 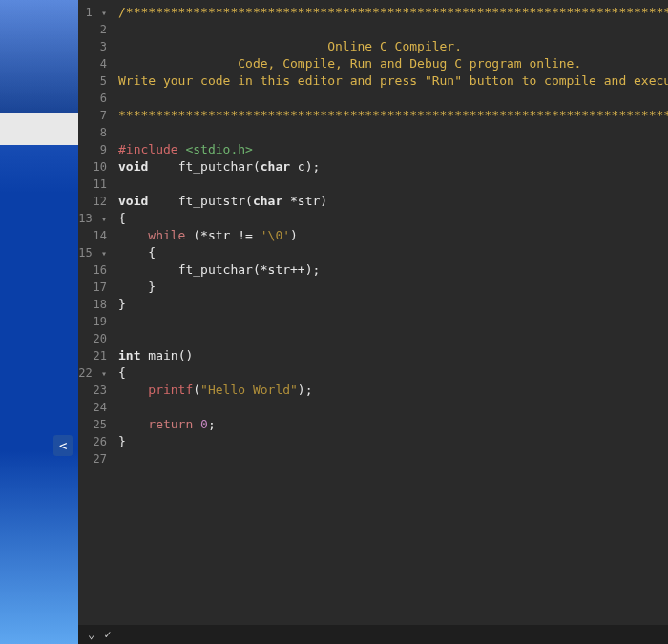 What do you see at coordinates (393, 425) in the screenshot?
I see `code-line: return 0;` at bounding box center [393, 425].